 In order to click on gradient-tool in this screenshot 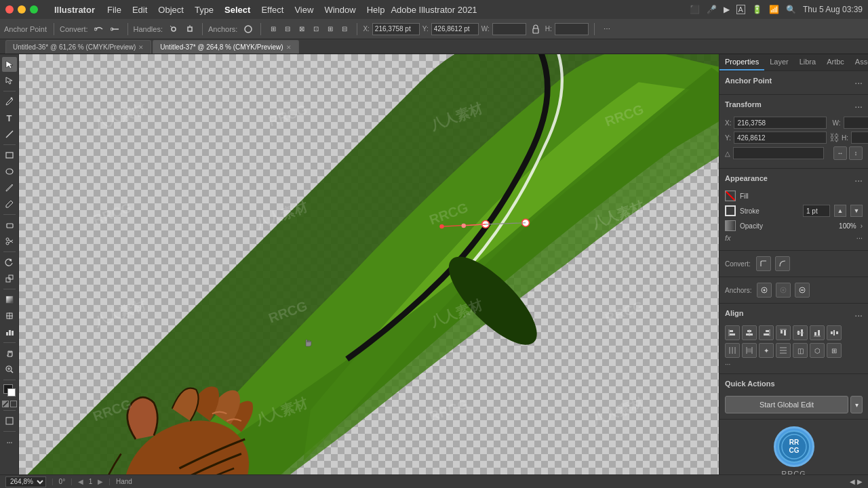, I will do `click(9, 300)`.